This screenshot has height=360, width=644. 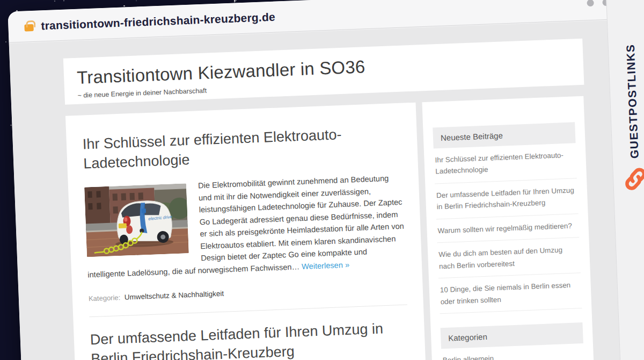 I want to click on list-item: 10 Dinge, die Sie niemals in Berlin esse…, so click(x=510, y=293).